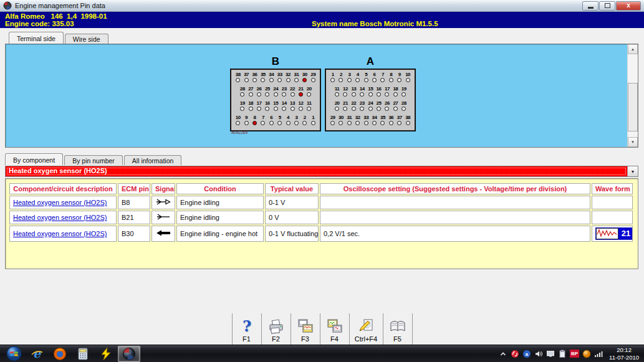 This screenshot has height=362, width=644. I want to click on cell-ecm-pin: B21, so click(134, 217).